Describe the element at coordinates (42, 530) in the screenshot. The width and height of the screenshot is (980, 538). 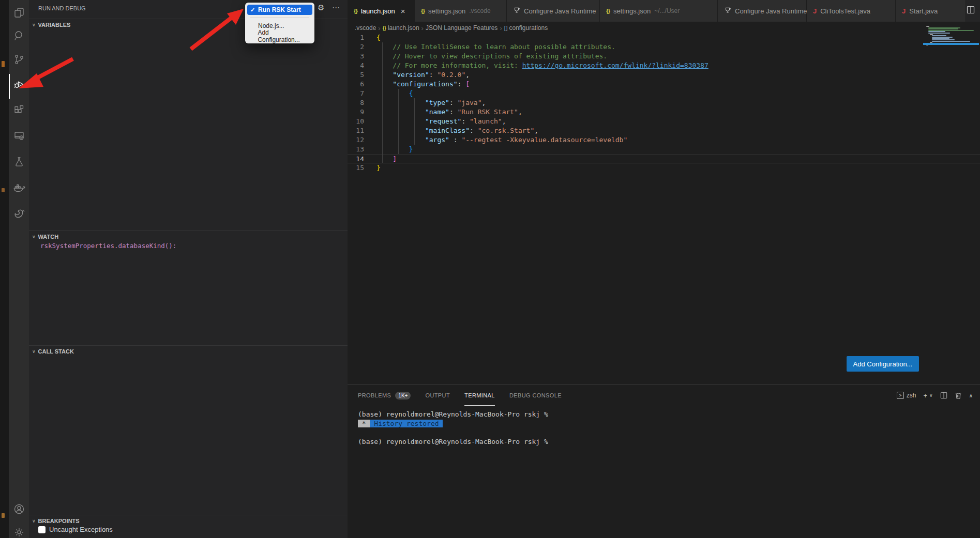
I see `uncaught-exceptions-checkbox` at that location.